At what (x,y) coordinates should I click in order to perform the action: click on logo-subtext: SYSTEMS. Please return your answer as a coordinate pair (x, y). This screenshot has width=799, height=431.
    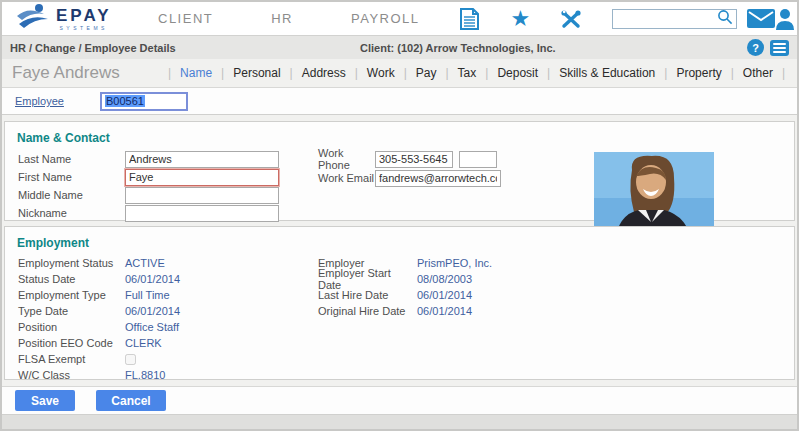
    Looking at the image, I should click on (84, 28).